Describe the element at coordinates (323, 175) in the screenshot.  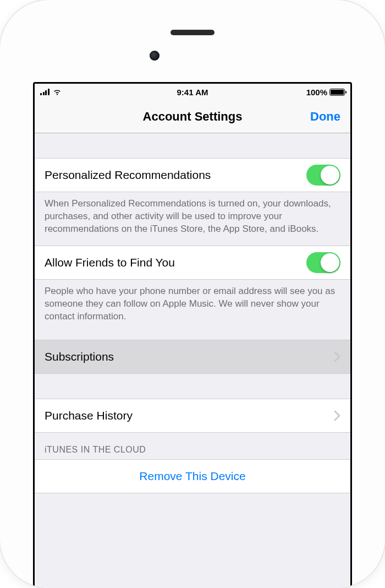
I see `personalized-recommendations-toggle` at that location.